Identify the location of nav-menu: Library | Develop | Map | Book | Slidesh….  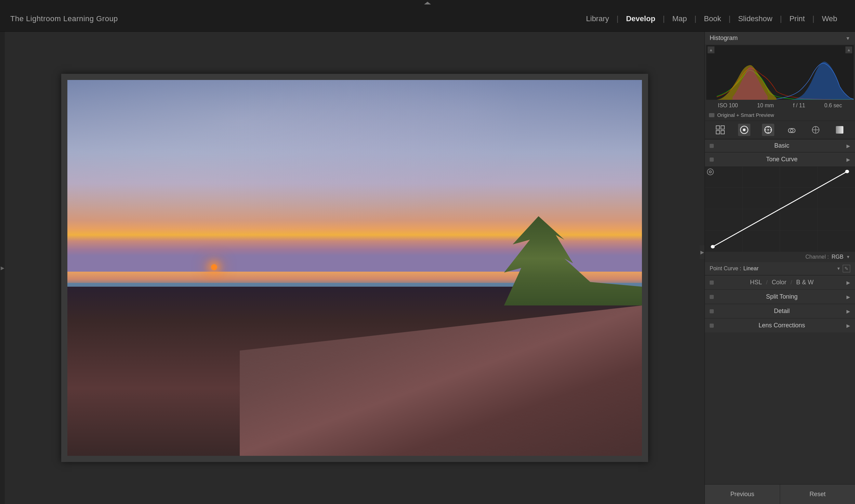
(712, 19).